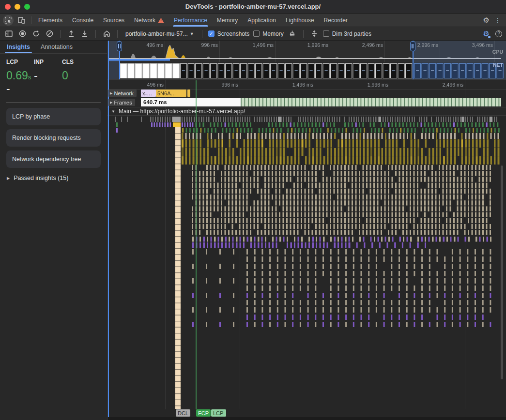 This screenshot has height=420, width=506. What do you see at coordinates (53, 159) in the screenshot?
I see `insight-card-2: Network dependency tree` at bounding box center [53, 159].